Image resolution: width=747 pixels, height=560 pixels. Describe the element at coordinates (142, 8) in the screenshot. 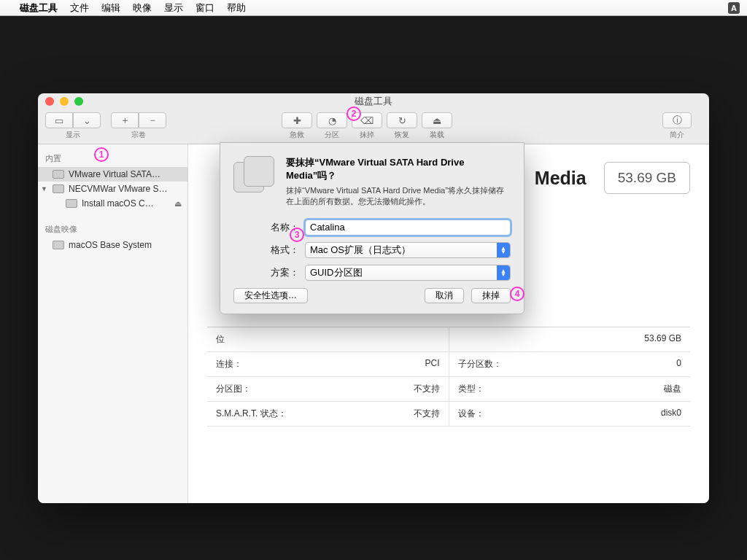

I see `menu-image: 映像` at that location.